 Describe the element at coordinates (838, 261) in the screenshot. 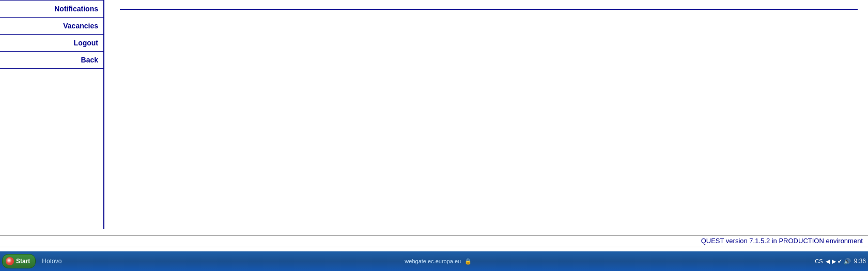

I see `tray-icons: ◀ ▶ ✔ 🔊` at that location.